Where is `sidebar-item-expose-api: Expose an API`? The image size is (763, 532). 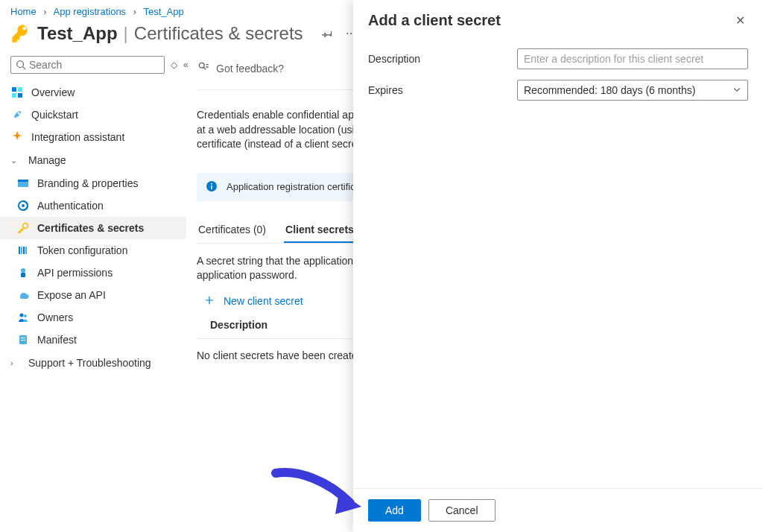
sidebar-item-expose-api: Expose an API is located at coordinates (93, 295).